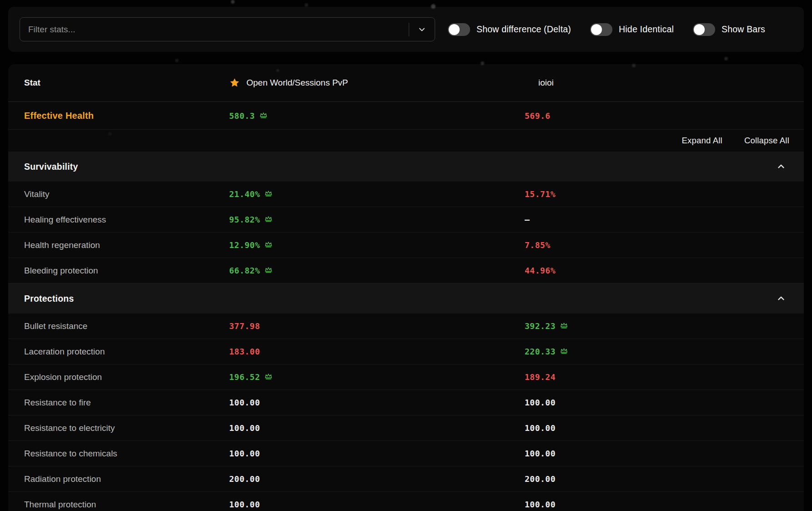 This screenshot has width=812, height=511. What do you see at coordinates (245, 219) in the screenshot?
I see `stat-value-text: 95.82%` at bounding box center [245, 219].